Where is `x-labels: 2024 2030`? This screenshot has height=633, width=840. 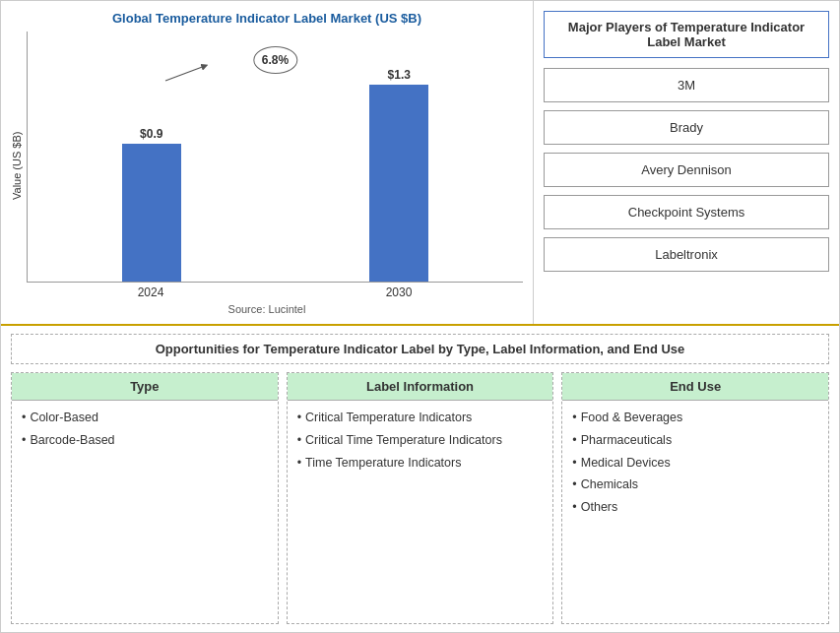
x-labels: 2024 2030 is located at coordinates (275, 291).